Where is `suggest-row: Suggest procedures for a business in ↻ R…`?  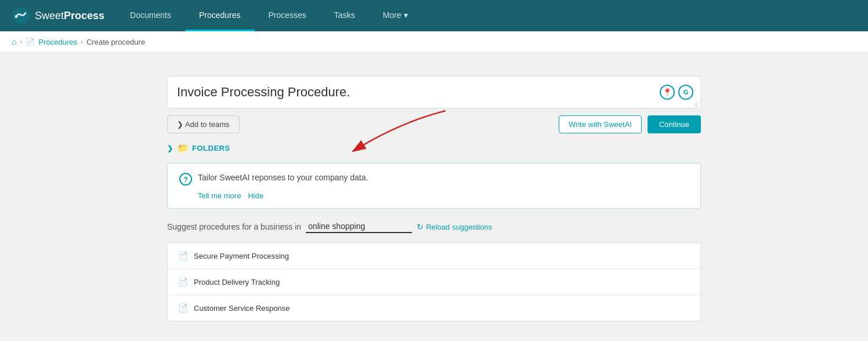
suggest-row: Suggest procedures for a business in ↻ R… is located at coordinates (434, 227).